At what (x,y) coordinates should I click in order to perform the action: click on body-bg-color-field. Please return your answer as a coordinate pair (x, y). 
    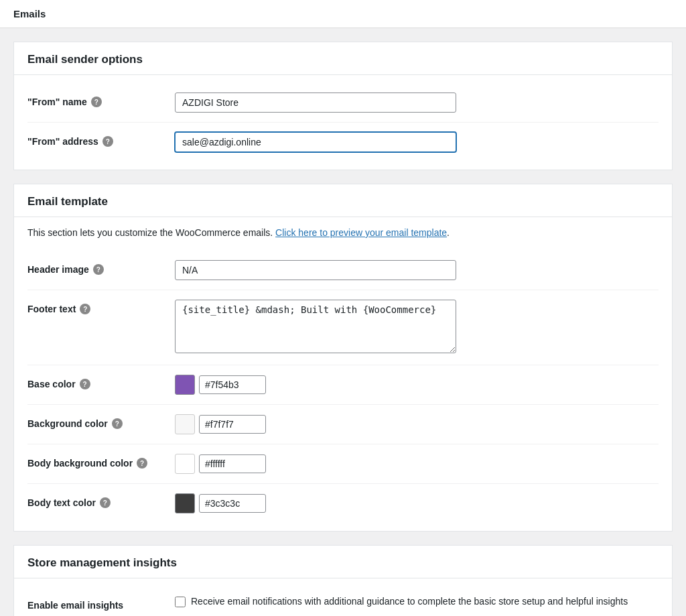
    Looking at the image, I should click on (417, 464).